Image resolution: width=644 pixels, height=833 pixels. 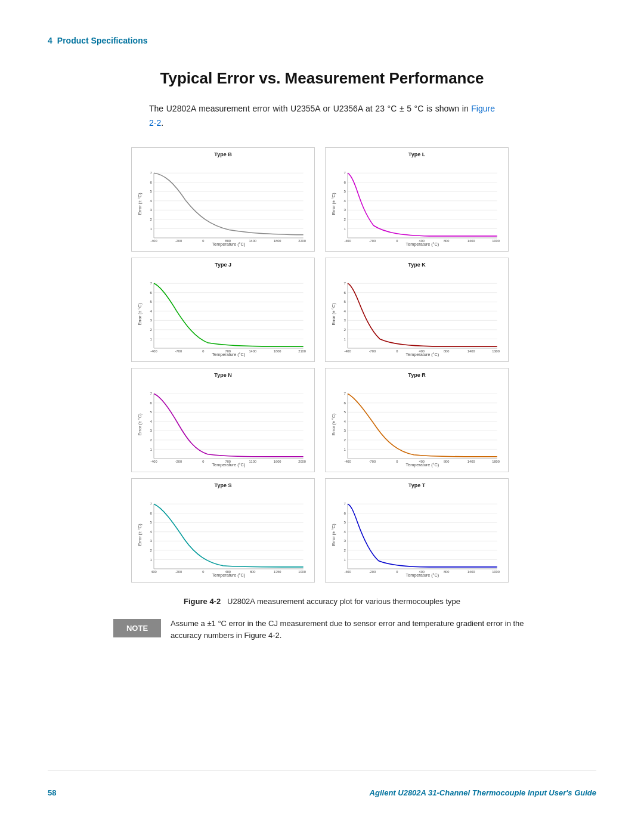 What do you see at coordinates (417, 531) in the screenshot?
I see `chart-typeT: Type T Error (± °C) Temperature (°C)` at bounding box center [417, 531].